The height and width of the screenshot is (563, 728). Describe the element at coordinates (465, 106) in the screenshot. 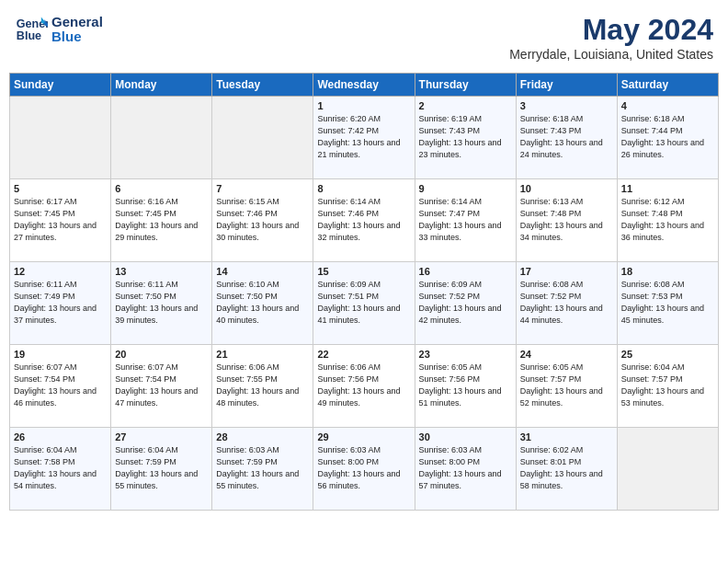

I see `day-number: 2` at that location.